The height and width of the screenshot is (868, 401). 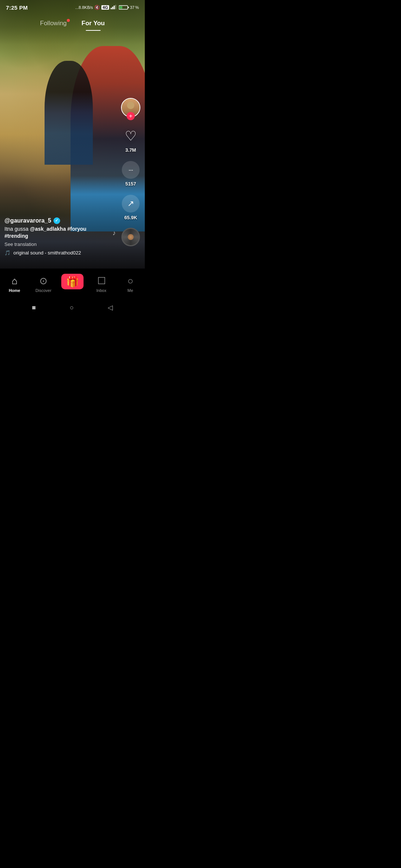 What do you see at coordinates (131, 207) in the screenshot?
I see `share-action: ↗ 65.9K` at bounding box center [131, 207].